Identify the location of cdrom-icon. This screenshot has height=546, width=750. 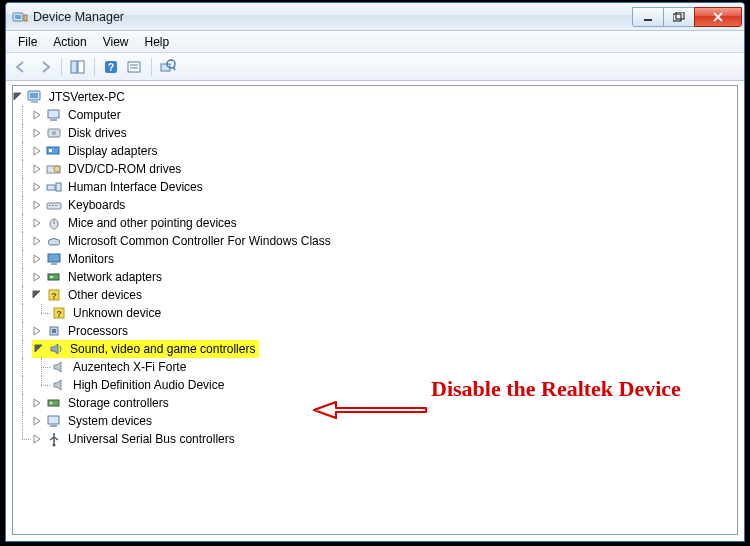
(54, 169).